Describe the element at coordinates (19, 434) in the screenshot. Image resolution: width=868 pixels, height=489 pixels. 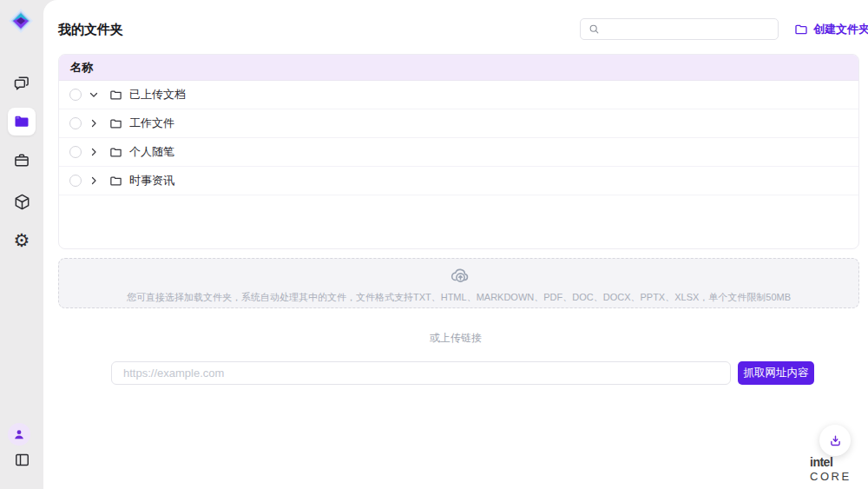
I see `user-avatar-icon` at that location.